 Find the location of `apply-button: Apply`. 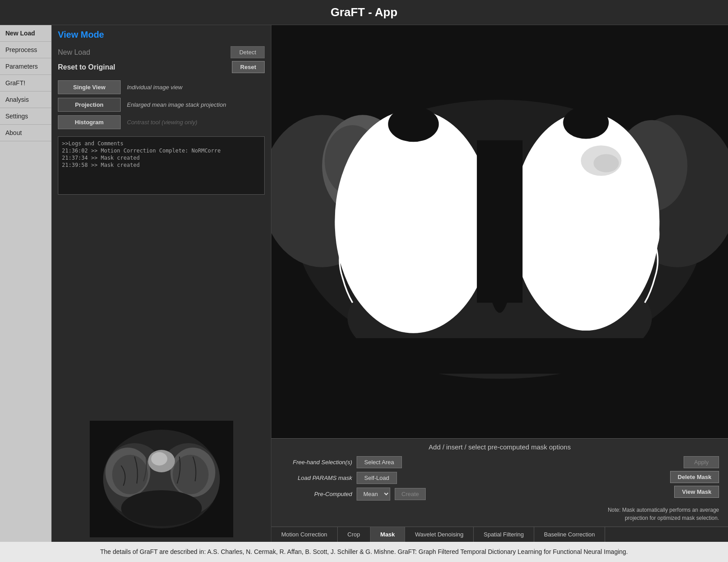

apply-button: Apply is located at coordinates (702, 462).